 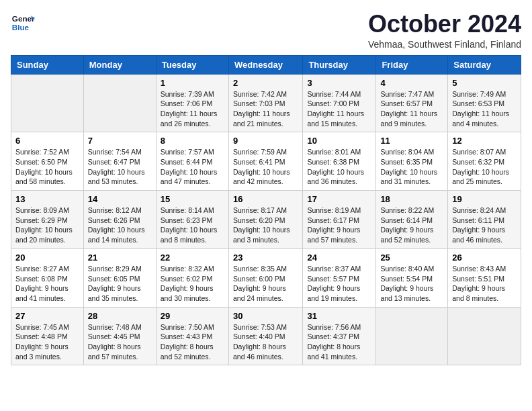 What do you see at coordinates (266, 167) in the screenshot?
I see `day-info: Sunrise: 7:59 AMSunset: 6:41 PMDaylight:…` at bounding box center [266, 167].